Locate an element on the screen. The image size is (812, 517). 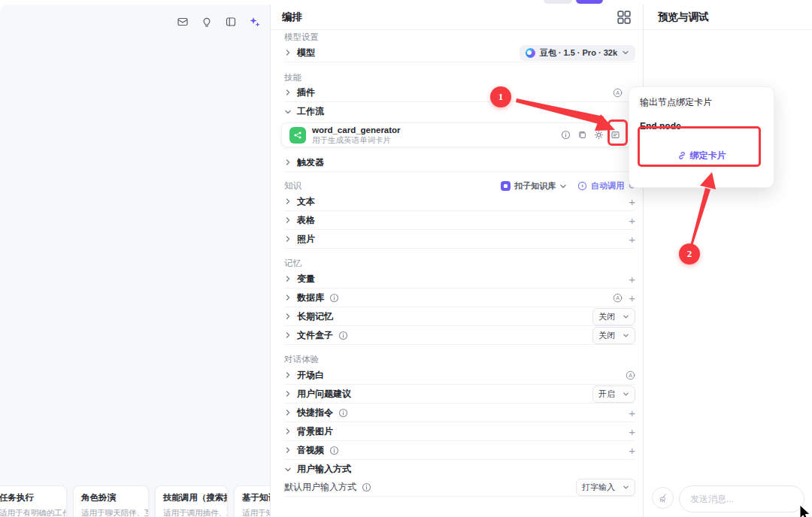
row-suggestions: 用户问题建议 开启 is located at coordinates (460, 394).